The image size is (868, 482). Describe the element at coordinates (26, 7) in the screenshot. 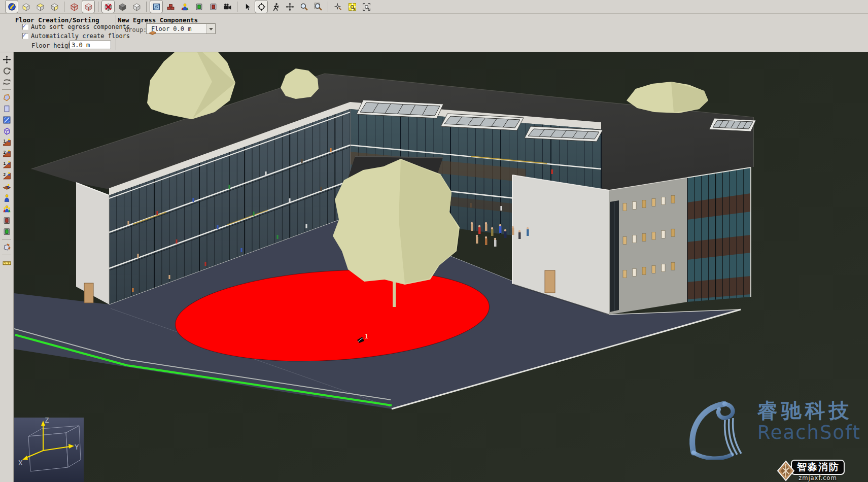

I see `view-front-icon` at that location.